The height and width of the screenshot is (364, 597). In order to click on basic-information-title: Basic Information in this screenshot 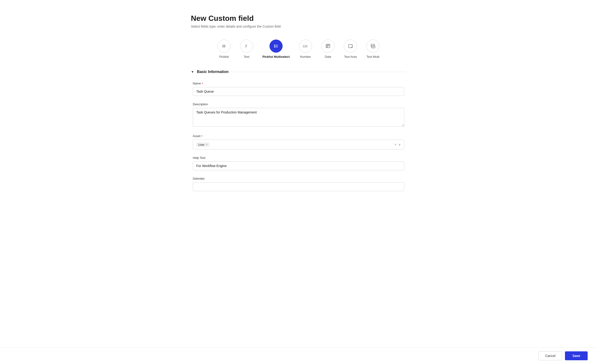, I will do `click(213, 72)`.